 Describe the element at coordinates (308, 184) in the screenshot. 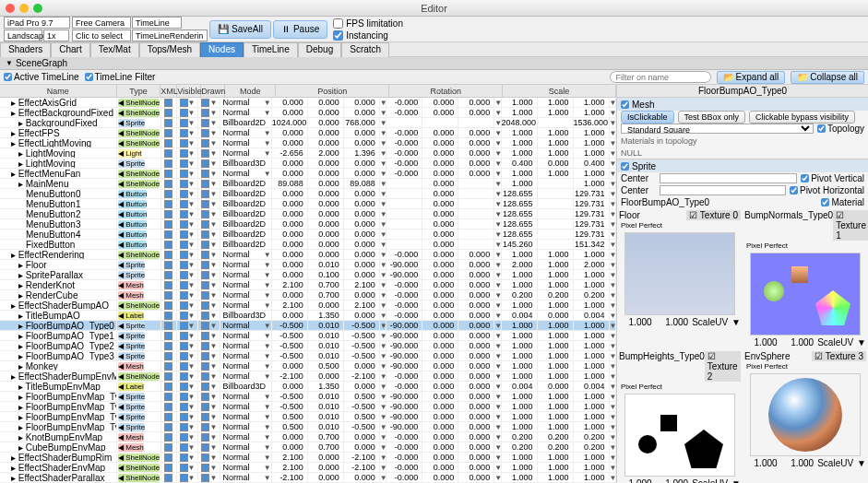

I see `table-row: ▸ MainMenu◀ ShellNode▼▼Billboard2D▼89.08…` at that location.